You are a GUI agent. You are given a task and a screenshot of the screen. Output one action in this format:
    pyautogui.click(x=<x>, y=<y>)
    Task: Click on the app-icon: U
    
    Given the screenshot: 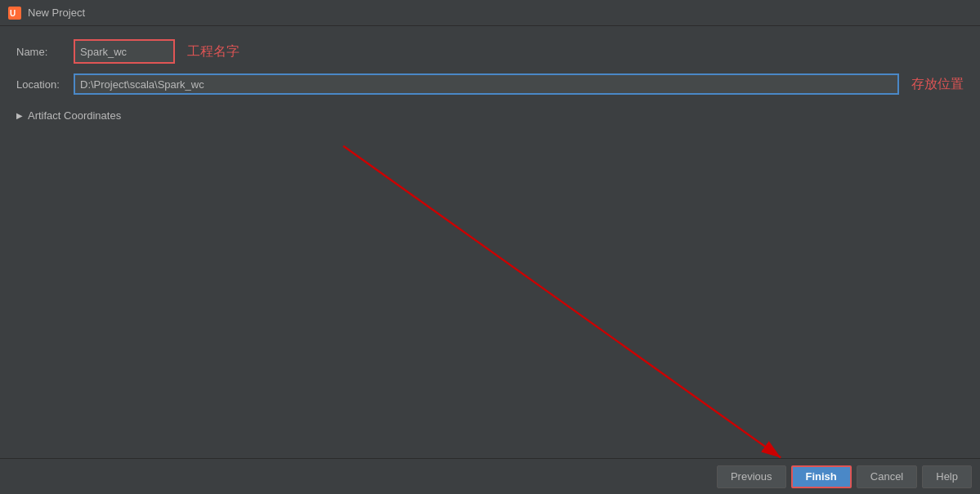 What is the action you would take?
    pyautogui.click(x=15, y=13)
    